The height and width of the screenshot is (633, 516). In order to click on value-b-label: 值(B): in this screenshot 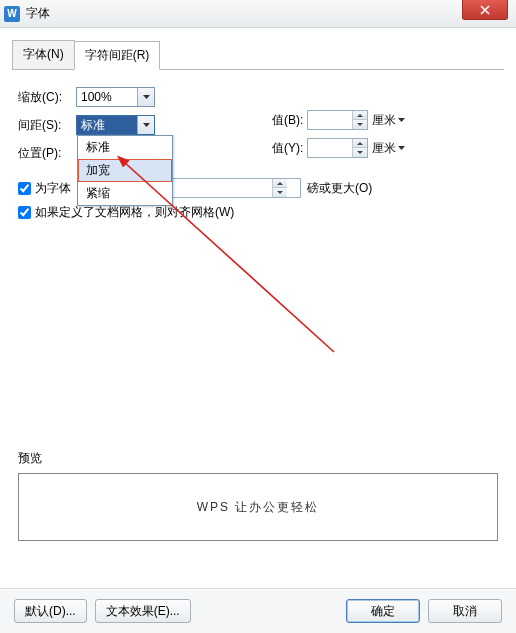, I will do `click(288, 120)`.